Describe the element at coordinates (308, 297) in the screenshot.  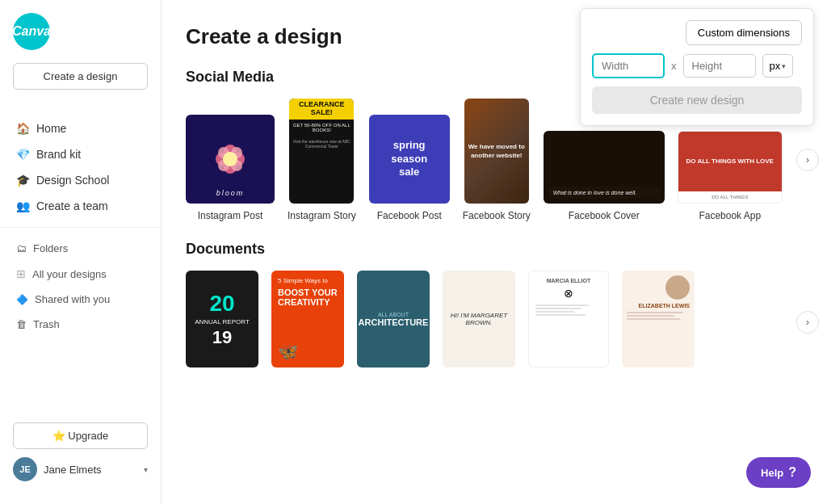
I see `boost-title: BOOST YOUR CREATIVITY` at that location.